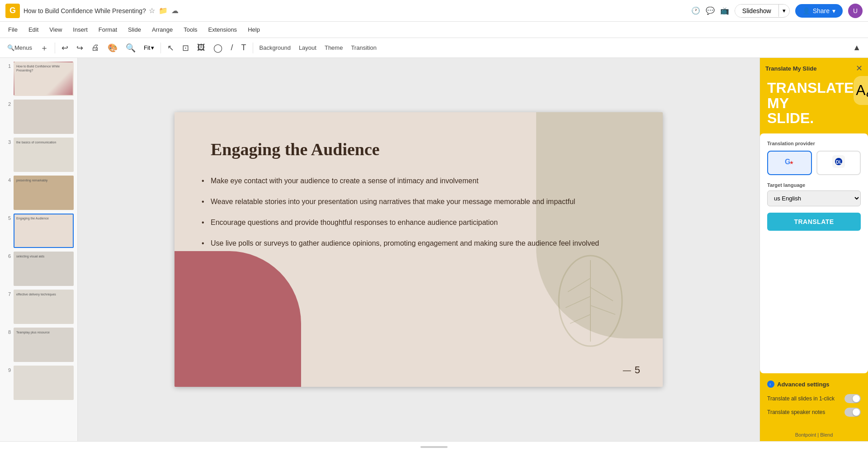  Describe the element at coordinates (814, 67) in the screenshot. I see `sidebar-header: Translate My Slide ✕` at that location.